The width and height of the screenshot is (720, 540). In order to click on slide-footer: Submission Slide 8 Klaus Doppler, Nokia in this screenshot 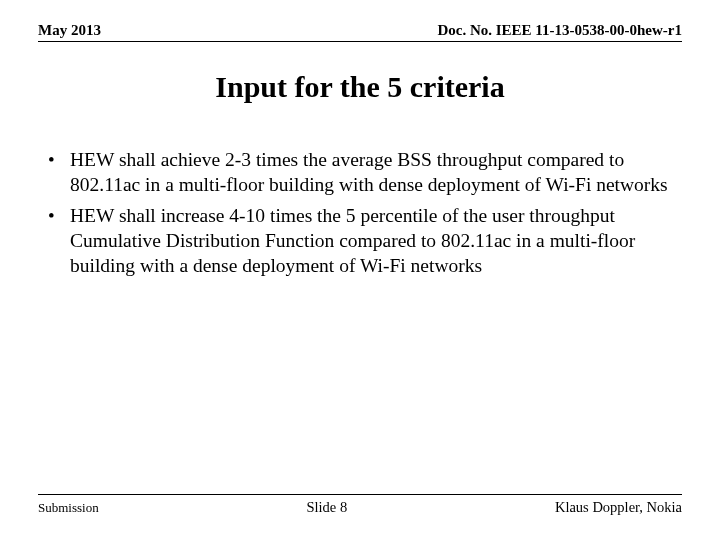, I will do `click(360, 505)`.